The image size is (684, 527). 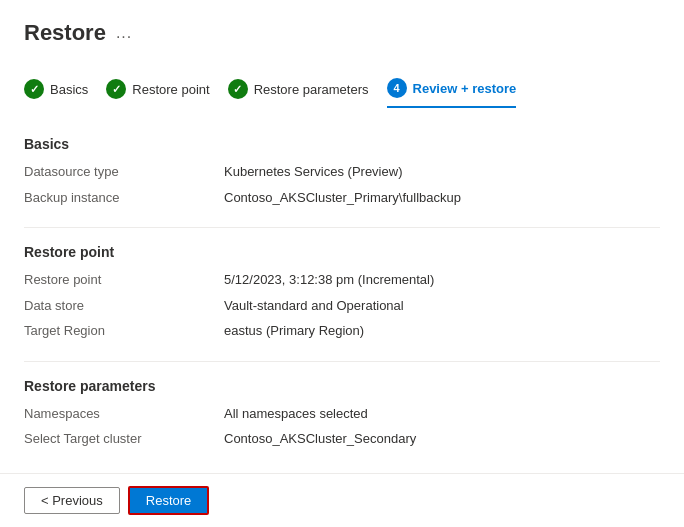 I want to click on row-target-cluster: Select Target cluster Contoso_AKSCluster…, so click(x=342, y=439).